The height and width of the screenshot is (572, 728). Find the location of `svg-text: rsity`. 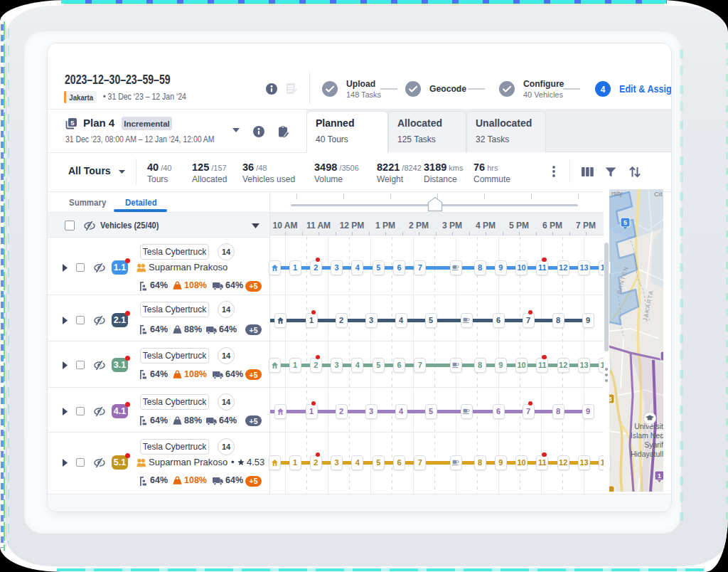

svg-text: rsity is located at coordinates (617, 194).